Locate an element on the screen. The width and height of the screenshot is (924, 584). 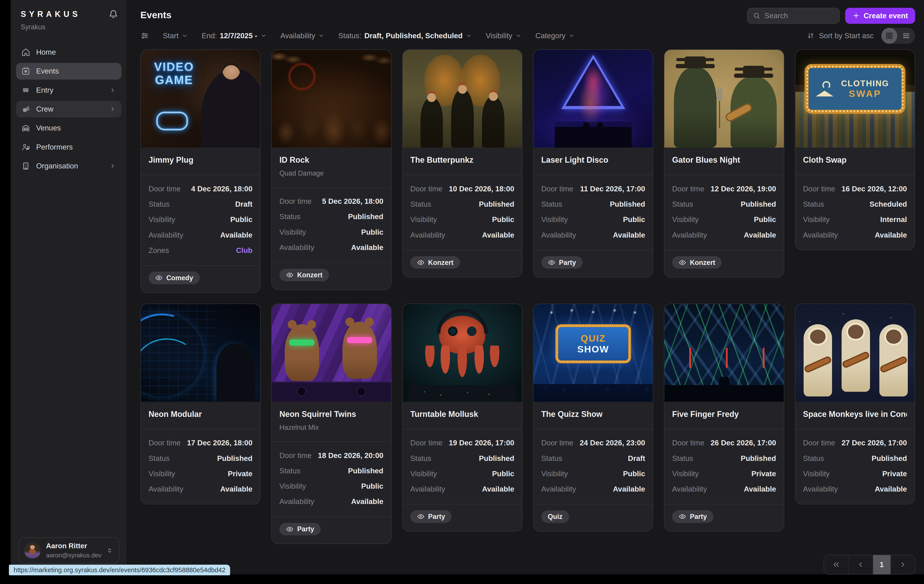
field-value: 5 Dec 2026, 18:00 is located at coordinates (353, 201).